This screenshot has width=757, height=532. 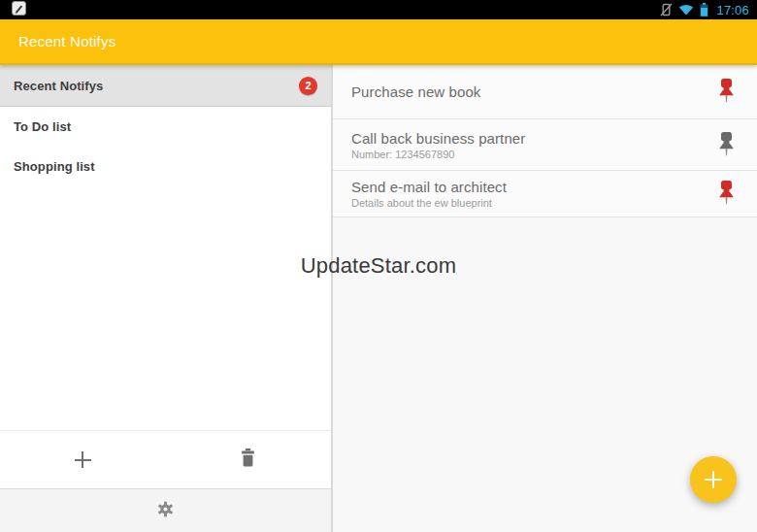 What do you see at coordinates (666, 10) in the screenshot?
I see `vibrate-icon` at bounding box center [666, 10].